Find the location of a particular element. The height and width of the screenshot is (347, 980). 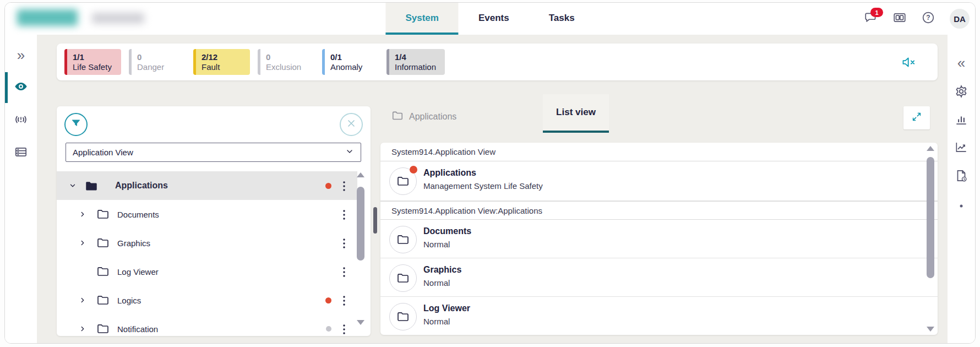

chip-count: 0 is located at coordinates (157, 57).